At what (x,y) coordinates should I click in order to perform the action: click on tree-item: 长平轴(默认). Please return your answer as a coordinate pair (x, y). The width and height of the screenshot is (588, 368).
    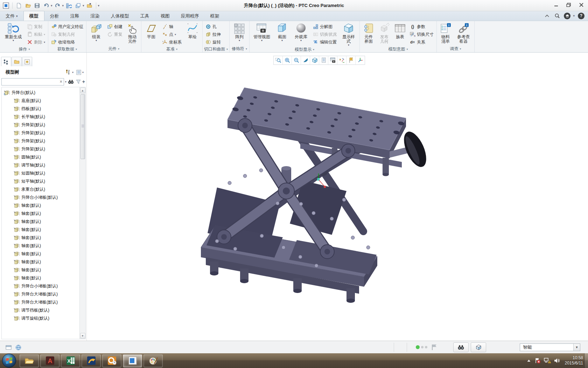
    Looking at the image, I should click on (44, 117).